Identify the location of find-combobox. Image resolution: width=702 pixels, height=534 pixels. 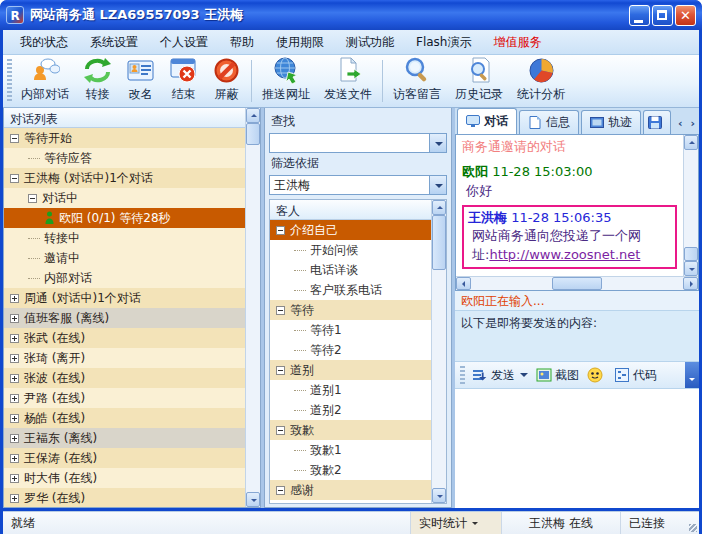
(358, 143).